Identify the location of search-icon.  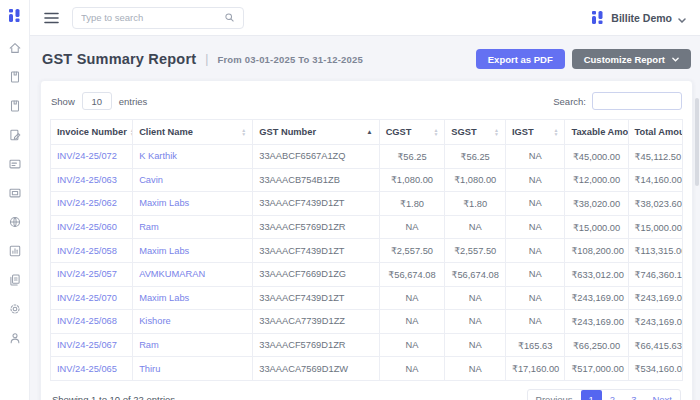
(230, 18).